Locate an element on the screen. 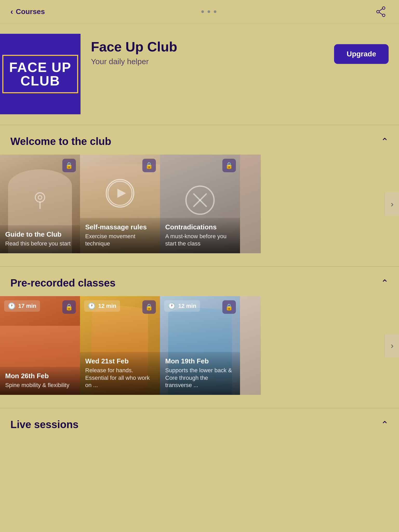 The image size is (399, 532). prerecorded-card-4-partial is located at coordinates (250, 345).